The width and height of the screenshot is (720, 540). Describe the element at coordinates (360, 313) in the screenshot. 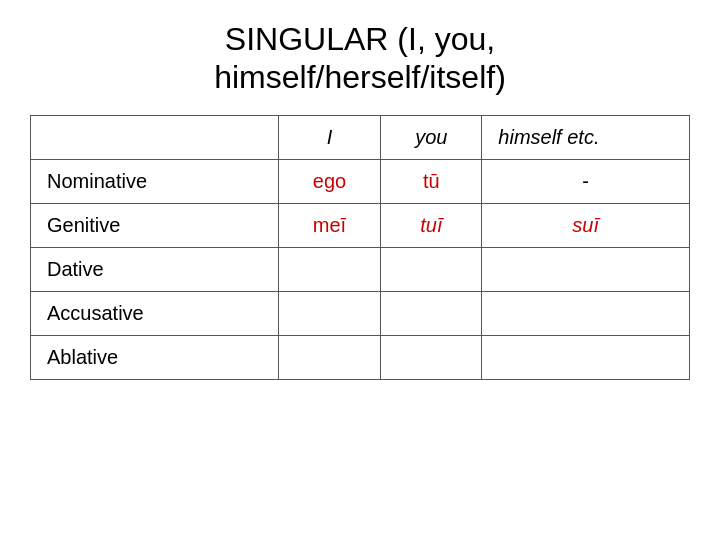

I see `table-row: Accusative` at that location.